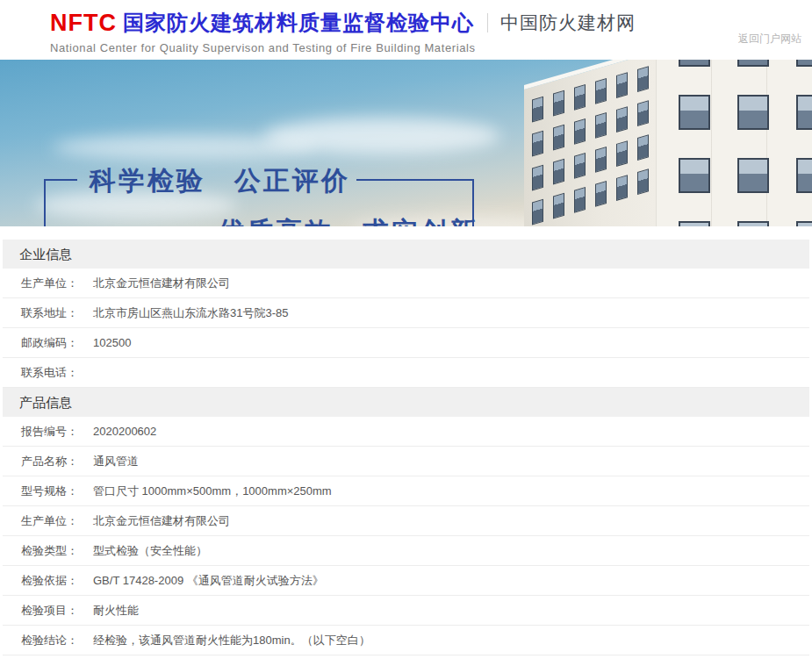  Describe the element at coordinates (57, 372) in the screenshot. I see `row-label: 联系电话：` at that location.